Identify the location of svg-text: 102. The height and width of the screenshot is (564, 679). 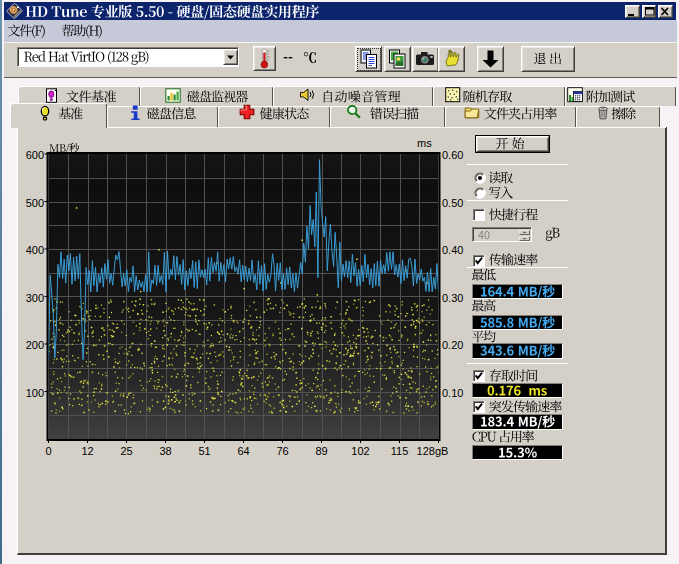
(360, 451).